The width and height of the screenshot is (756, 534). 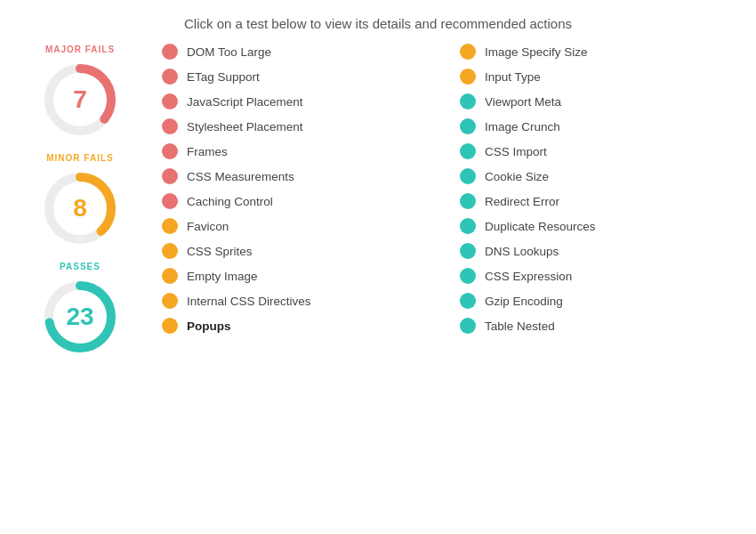 What do you see at coordinates (519, 326) in the screenshot?
I see `test-label: Table Nested` at bounding box center [519, 326].